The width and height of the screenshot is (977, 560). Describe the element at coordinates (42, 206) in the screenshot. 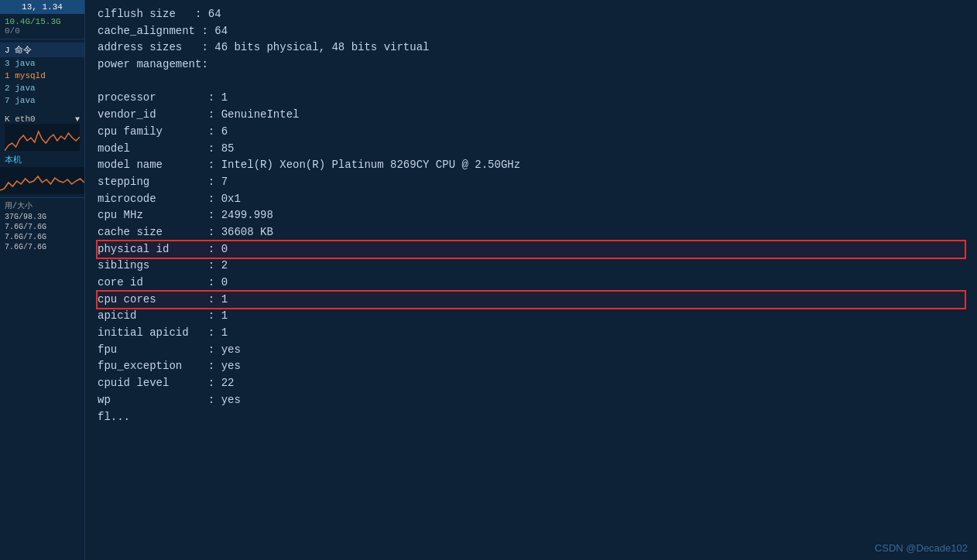

I see `sidebar-disk-label: 用/大小` at that location.